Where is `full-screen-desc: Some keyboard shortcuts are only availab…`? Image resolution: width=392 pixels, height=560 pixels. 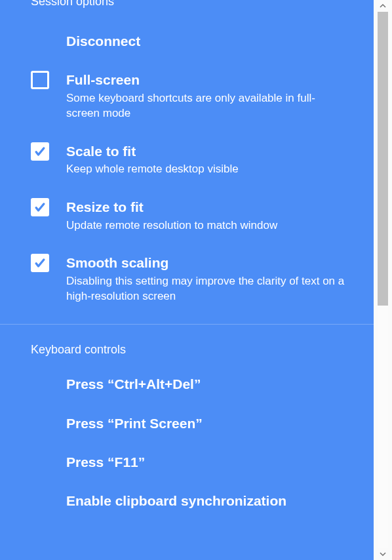 full-screen-desc: Some keyboard shortcuts are only availab… is located at coordinates (207, 106).